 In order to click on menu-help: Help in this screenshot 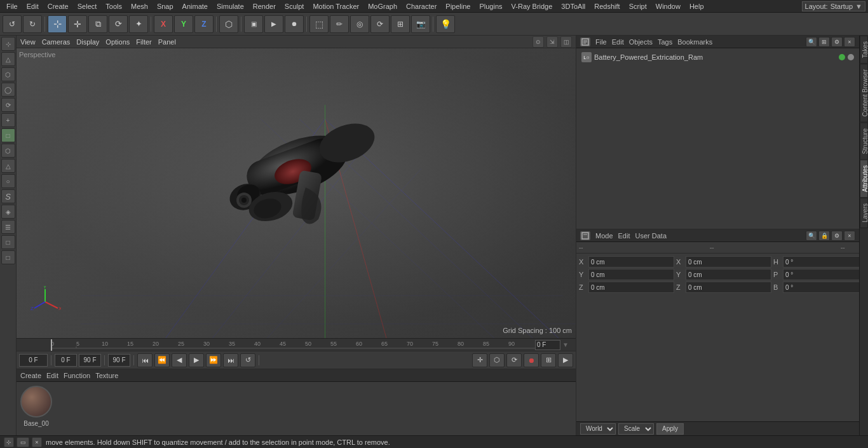, I will do `click(696, 6)`.